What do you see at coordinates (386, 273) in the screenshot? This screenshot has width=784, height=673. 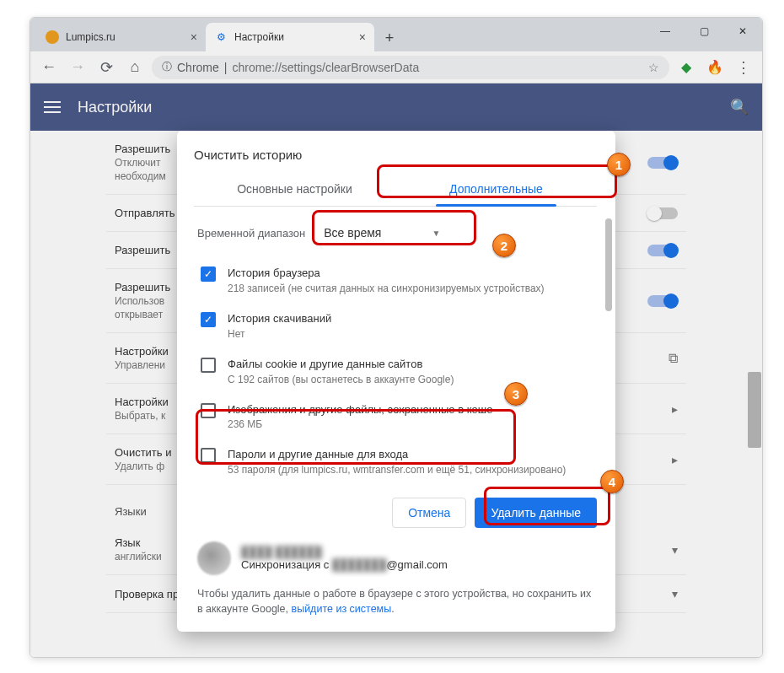 I see `checkbox-title: История браузера` at bounding box center [386, 273].